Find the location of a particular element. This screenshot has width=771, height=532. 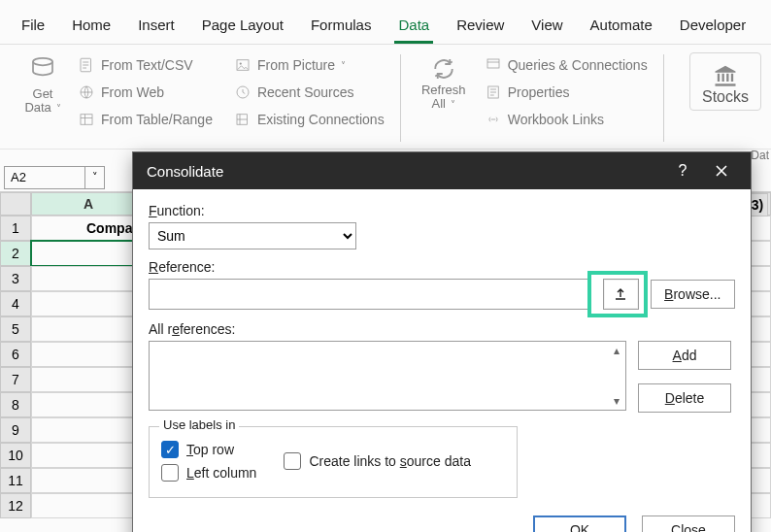

get-data-button: Get Data ˅ is located at coordinates (43, 83).